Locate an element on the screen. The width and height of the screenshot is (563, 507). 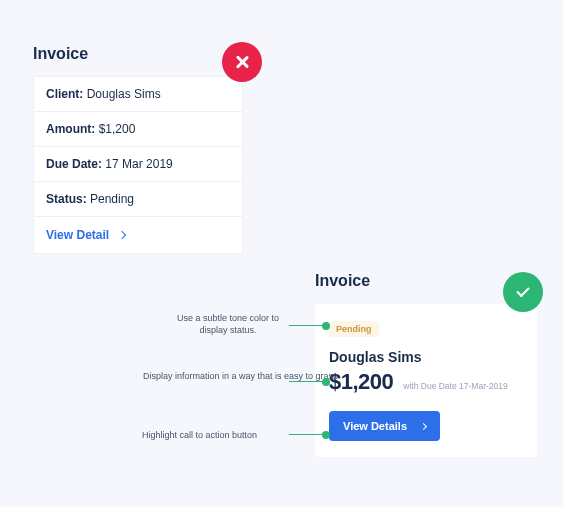
view-detail-link: View Detail is located at coordinates (138, 235).